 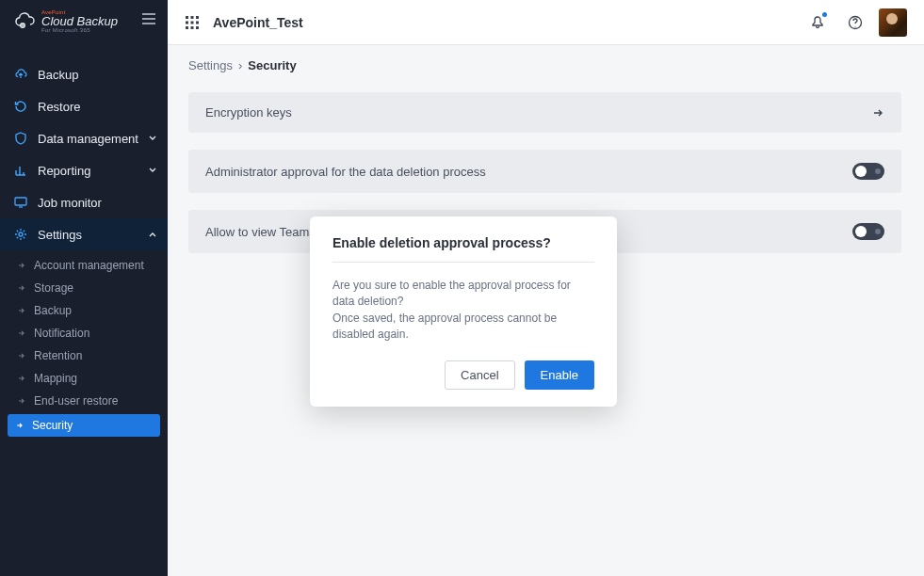 What do you see at coordinates (21, 106) in the screenshot?
I see `restore-icon` at bounding box center [21, 106].